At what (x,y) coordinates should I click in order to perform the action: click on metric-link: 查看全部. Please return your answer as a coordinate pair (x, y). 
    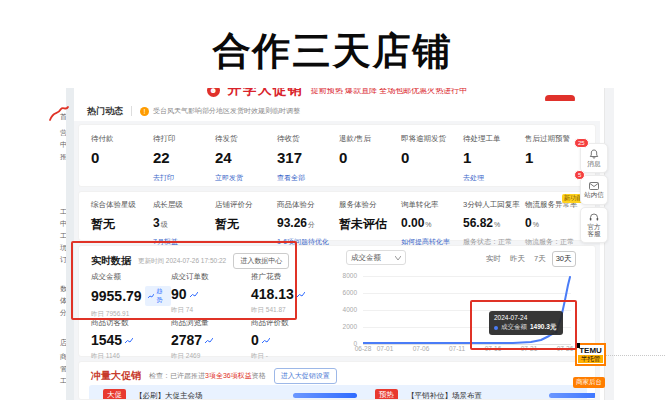
    Looking at the image, I should click on (308, 178).